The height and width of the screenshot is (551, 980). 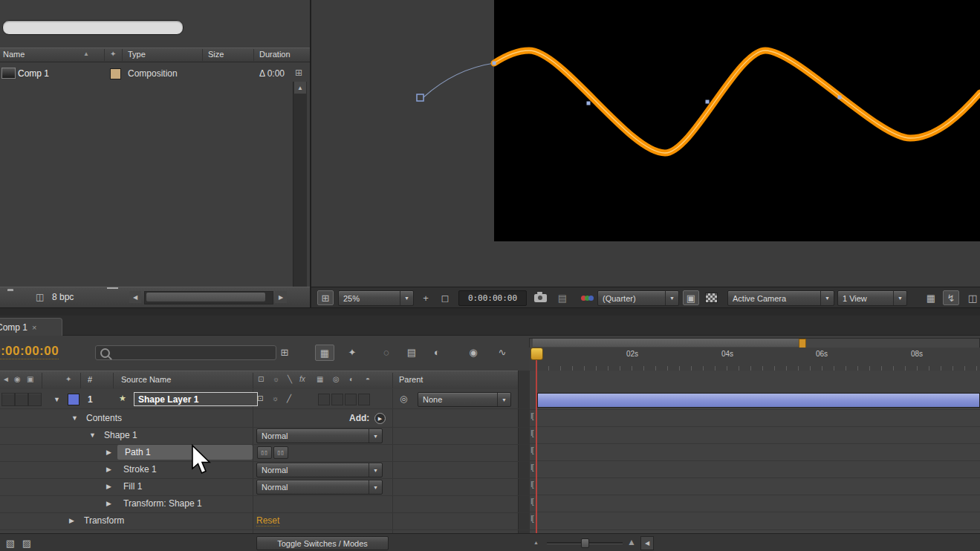 I want to click on zoom-out-mountain-icon: ▲, so click(x=536, y=542).